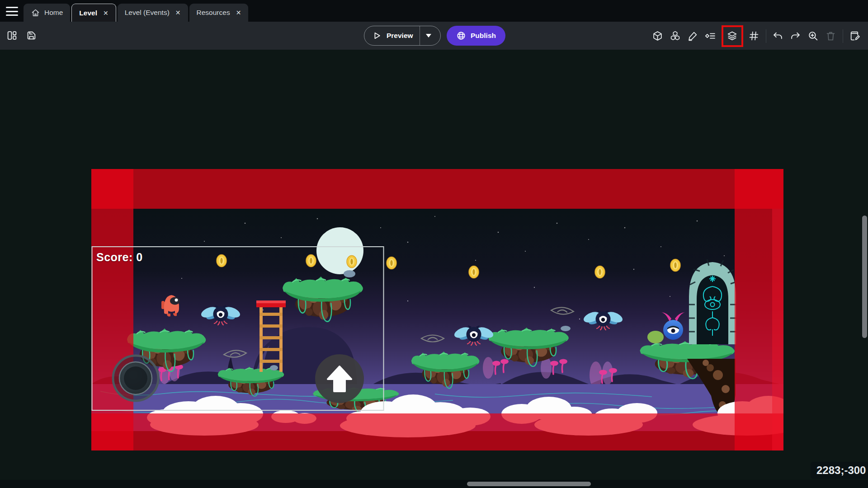 This screenshot has height=488, width=868. What do you see at coordinates (693, 36) in the screenshot?
I see `edit-pencil-icon` at bounding box center [693, 36].